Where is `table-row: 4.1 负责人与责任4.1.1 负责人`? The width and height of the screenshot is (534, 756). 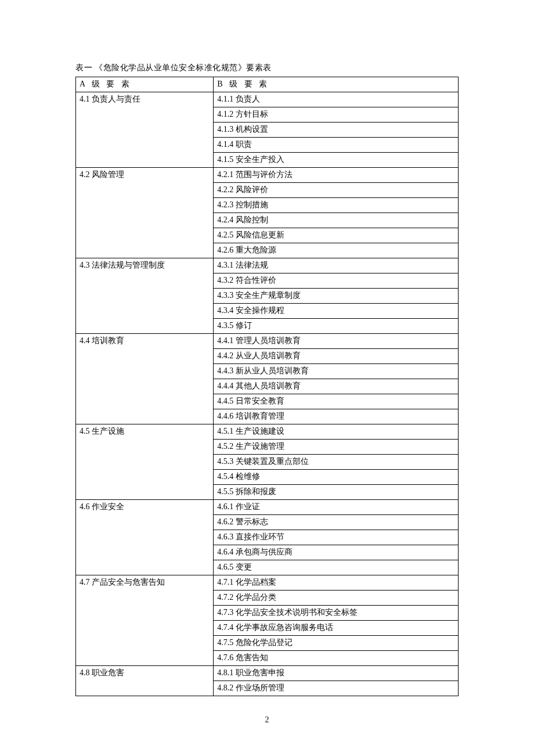 table-row: 4.1 负责人与责任4.1.1 负责人 is located at coordinates (267, 100).